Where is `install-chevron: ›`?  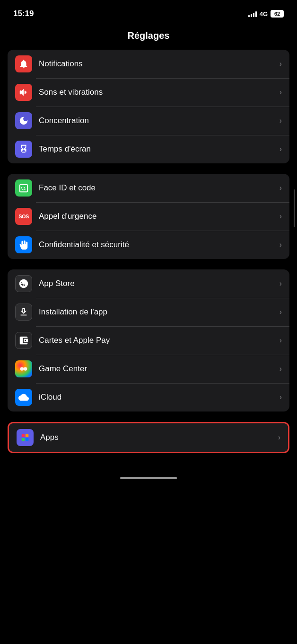 install-chevron: › is located at coordinates (281, 312).